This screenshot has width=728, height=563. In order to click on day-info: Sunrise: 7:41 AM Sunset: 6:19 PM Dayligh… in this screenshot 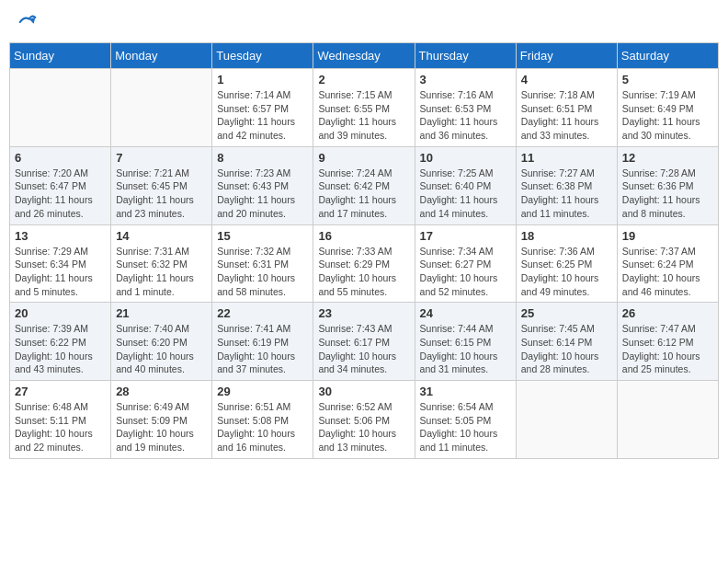, I will do `click(263, 350)`.